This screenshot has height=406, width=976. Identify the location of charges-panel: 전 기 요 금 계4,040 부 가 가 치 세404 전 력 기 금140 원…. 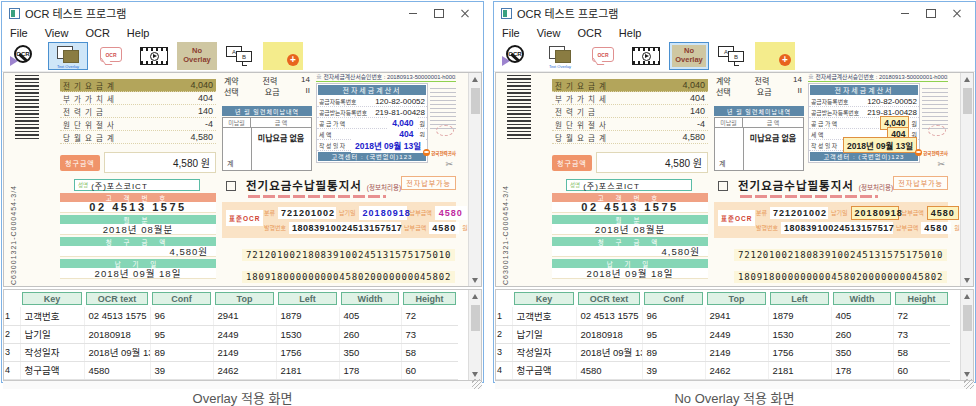
(138, 126).